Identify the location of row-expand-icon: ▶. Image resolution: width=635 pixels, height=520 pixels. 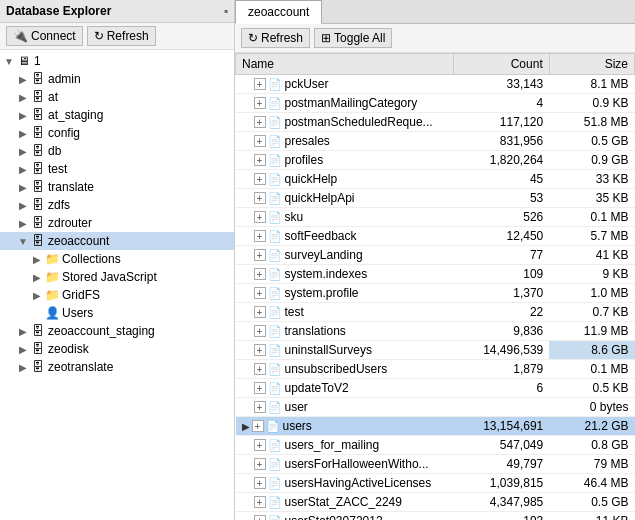
(246, 426).